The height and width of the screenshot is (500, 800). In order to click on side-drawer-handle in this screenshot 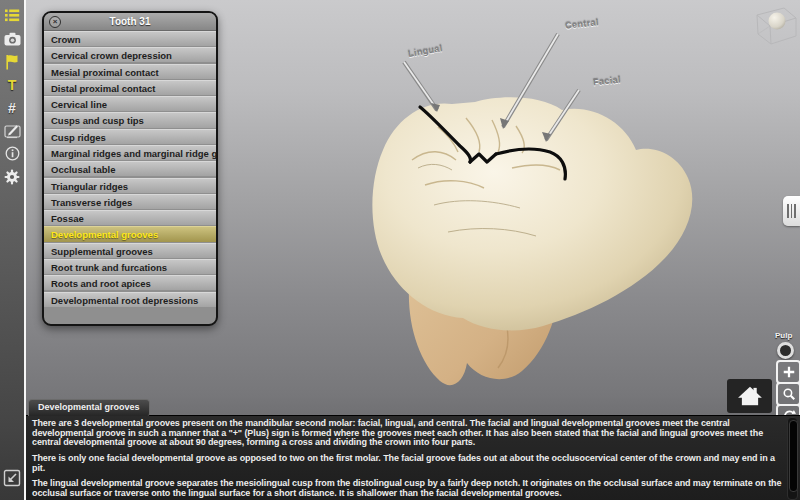, I will do `click(792, 211)`.